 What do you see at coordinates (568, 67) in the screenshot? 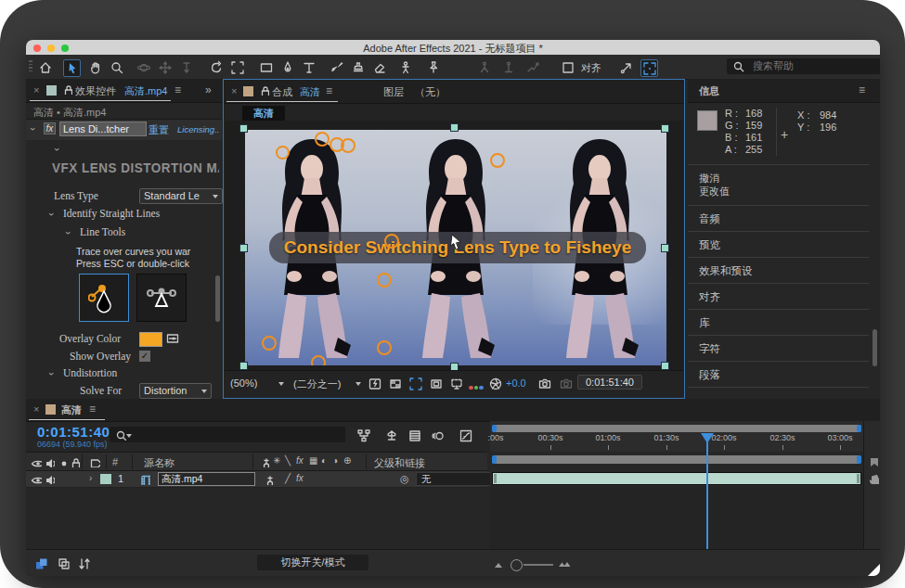
I see `snap-checkbox` at bounding box center [568, 67].